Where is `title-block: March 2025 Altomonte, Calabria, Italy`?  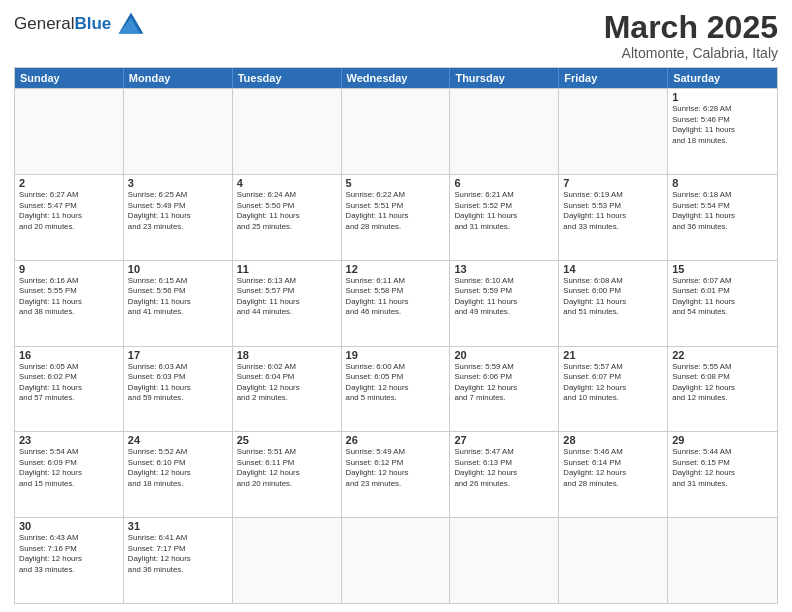
title-block: March 2025 Altomonte, Calabria, Italy is located at coordinates (691, 36).